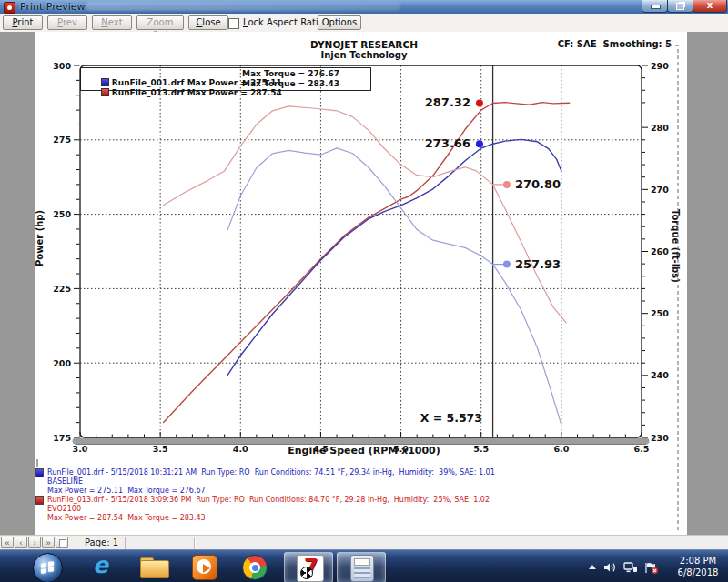  Describe the element at coordinates (64, 509) in the screenshot. I see `run2-name: EVO2100` at that location.